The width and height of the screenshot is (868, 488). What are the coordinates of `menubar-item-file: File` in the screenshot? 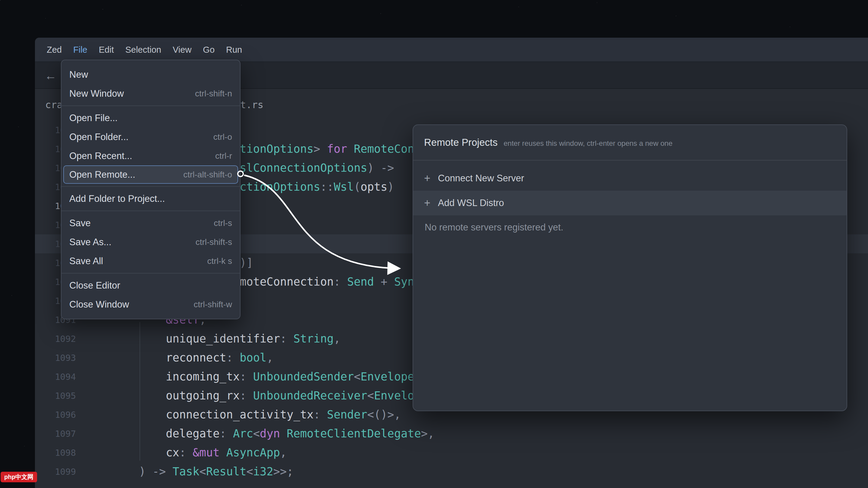 It's located at (80, 50).